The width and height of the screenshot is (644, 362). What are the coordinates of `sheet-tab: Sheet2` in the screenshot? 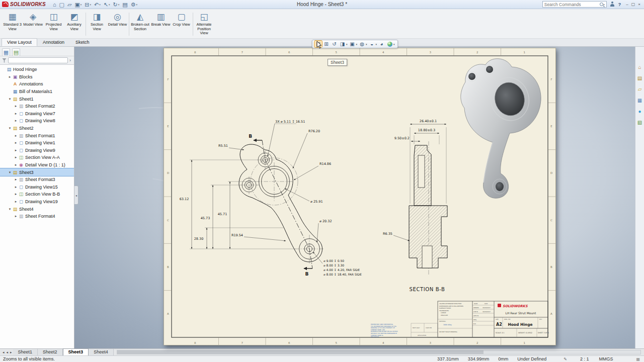 It's located at (50, 352).